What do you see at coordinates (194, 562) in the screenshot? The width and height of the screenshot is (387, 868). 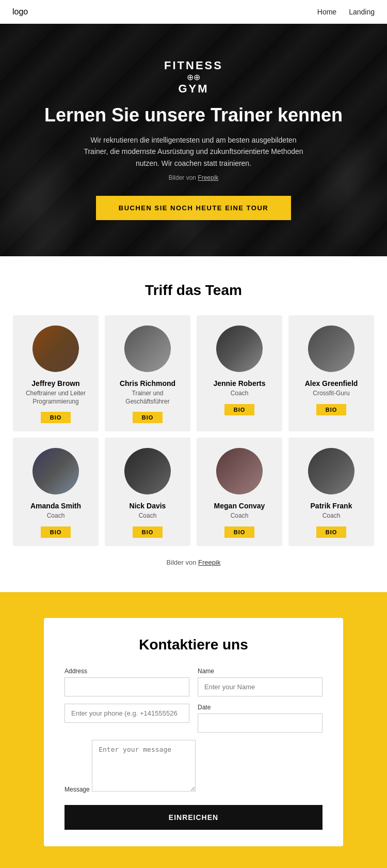 I see `team-credit: Bilder von Freepik` at bounding box center [194, 562].